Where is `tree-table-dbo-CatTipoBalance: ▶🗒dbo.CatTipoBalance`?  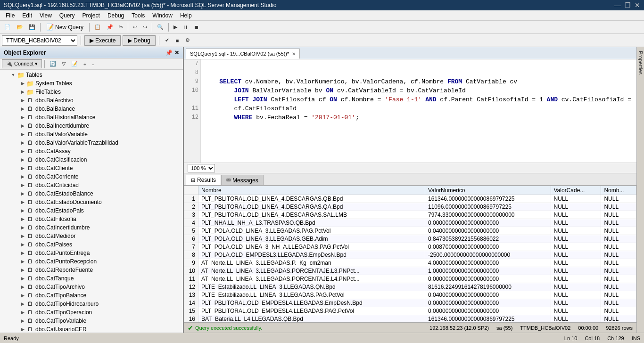
tree-table-dbo-CatTipoBalance: ▶🗒dbo.CatTipoBalance is located at coordinates (91, 295).